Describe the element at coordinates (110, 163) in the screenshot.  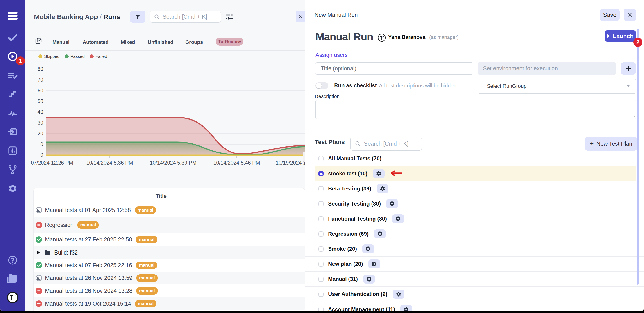
I see `svg-text: 10/14/2024 5:36 PM` at that location.